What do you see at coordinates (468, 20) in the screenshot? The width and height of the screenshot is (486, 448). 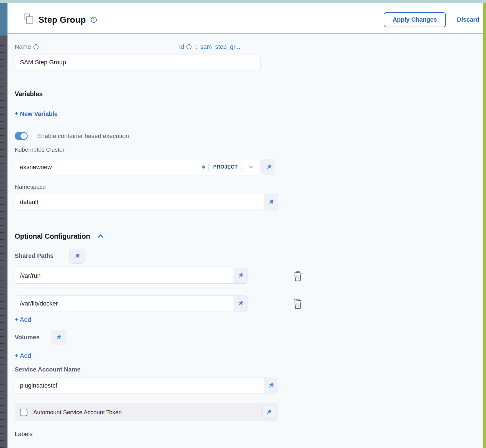 I see `discard-button: Discard` at bounding box center [468, 20].